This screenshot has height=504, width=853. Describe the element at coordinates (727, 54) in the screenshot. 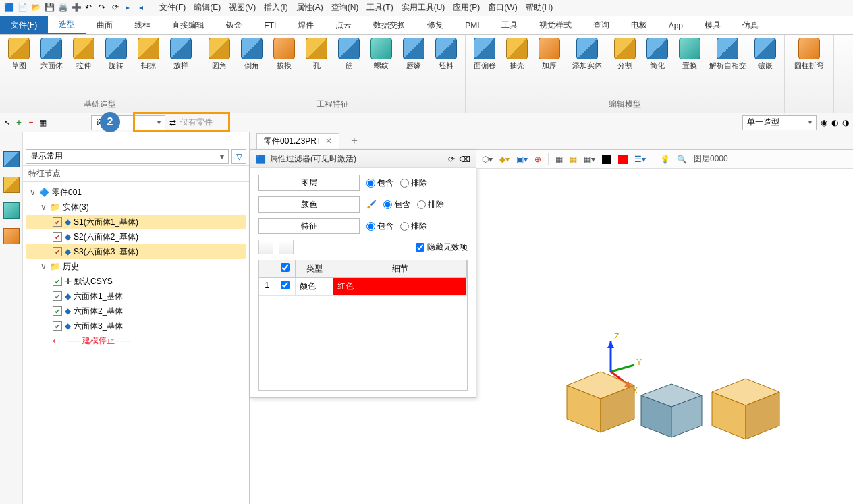

I see `tool-selfx: 解析自相交` at that location.